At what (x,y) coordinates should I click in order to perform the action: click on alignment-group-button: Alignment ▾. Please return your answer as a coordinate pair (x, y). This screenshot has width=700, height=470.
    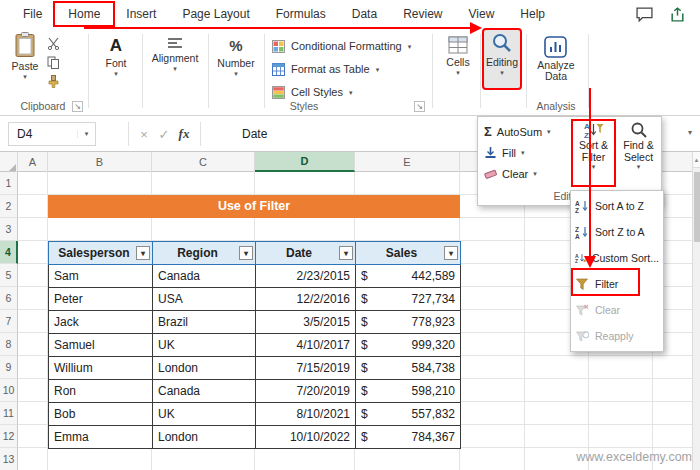
    Looking at the image, I should click on (175, 54).